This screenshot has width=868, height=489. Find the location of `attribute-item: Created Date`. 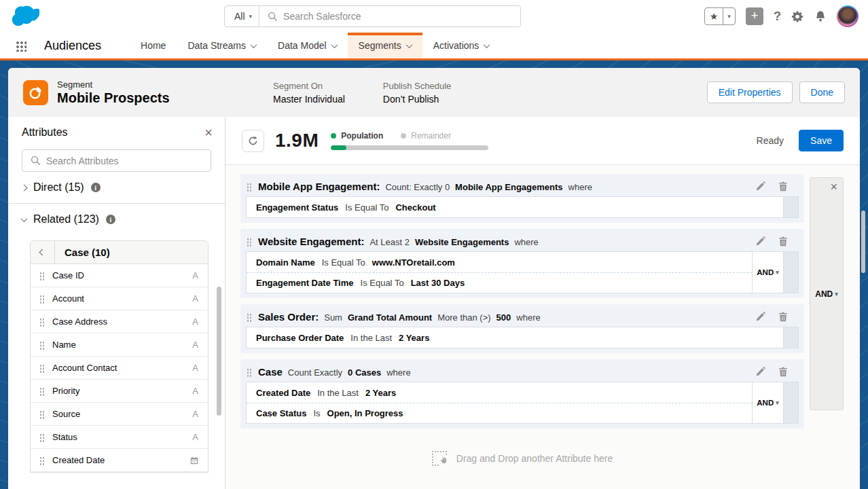

attribute-item: Created Date is located at coordinates (120, 460).